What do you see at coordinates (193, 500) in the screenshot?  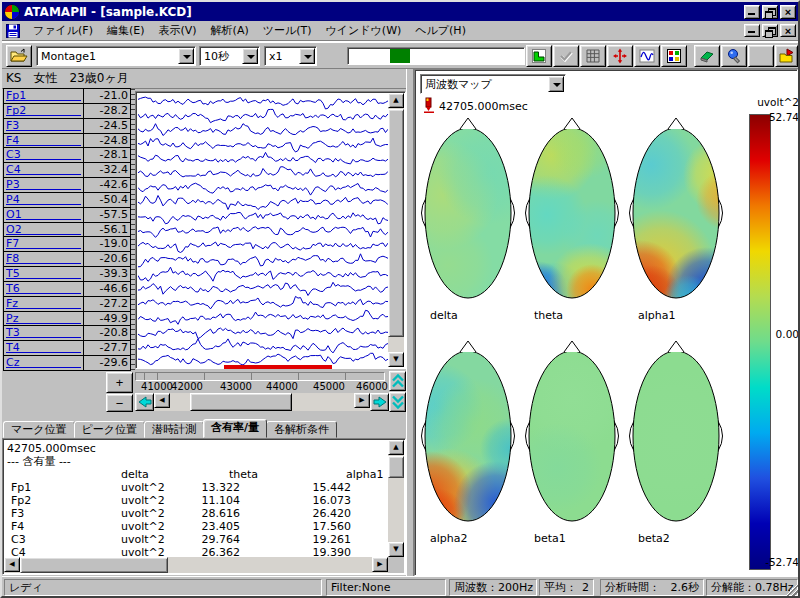 I see `result-row: Fp2uvolt^211.10416.073` at bounding box center [193, 500].